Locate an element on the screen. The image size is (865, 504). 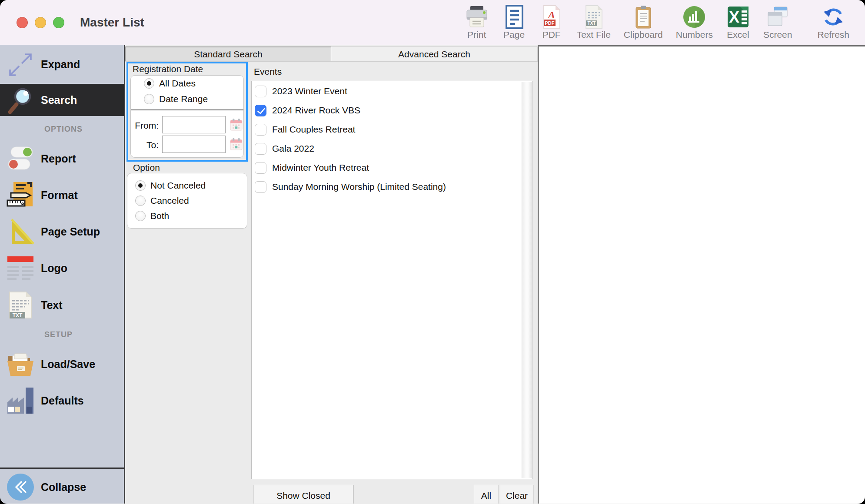
screen-button: Screen is located at coordinates (778, 23).